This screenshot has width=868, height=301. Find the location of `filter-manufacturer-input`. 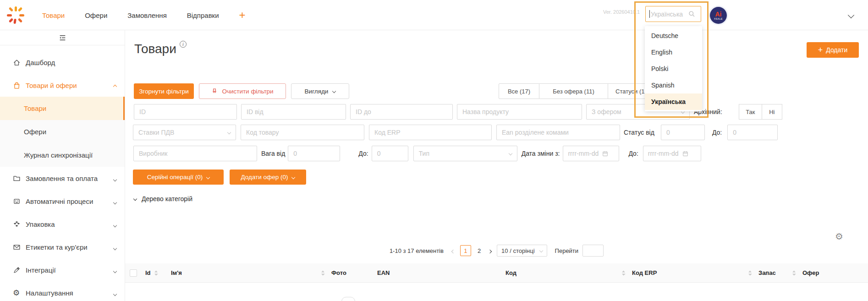

filter-manufacturer-input is located at coordinates (195, 153).